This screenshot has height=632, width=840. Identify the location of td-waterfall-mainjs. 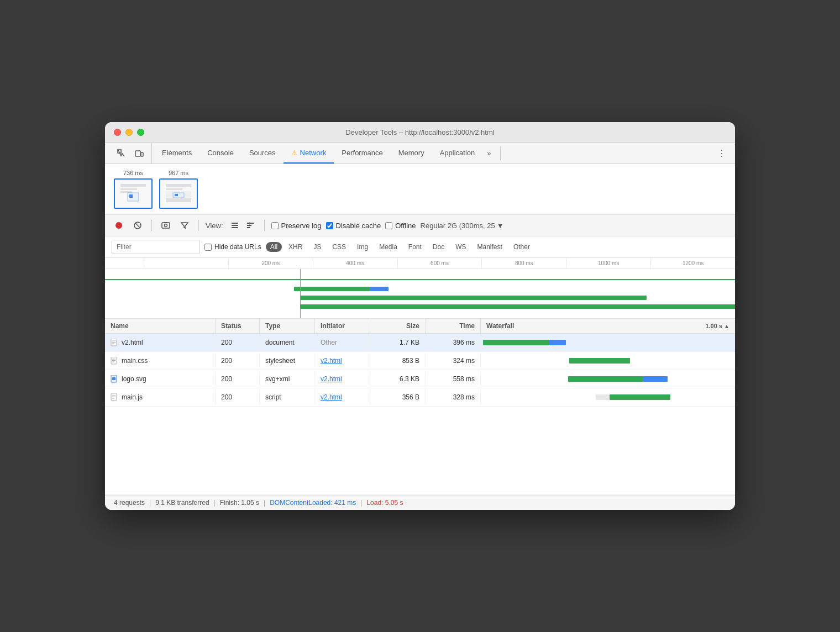
(608, 397).